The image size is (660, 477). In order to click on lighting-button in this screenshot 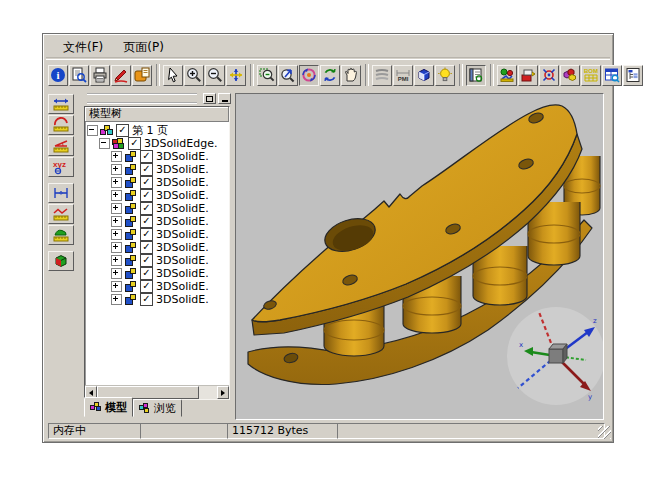, I will do `click(445, 76)`.